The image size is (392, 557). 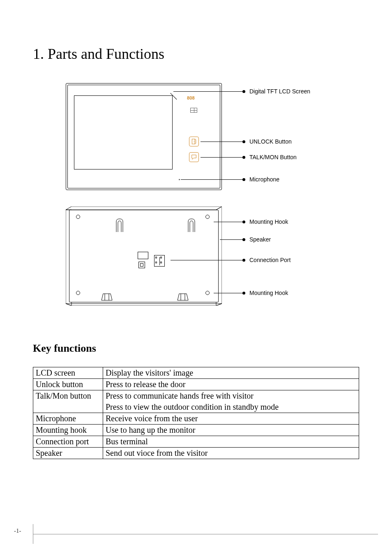 I want to click on indicator-icon, so click(x=194, y=110).